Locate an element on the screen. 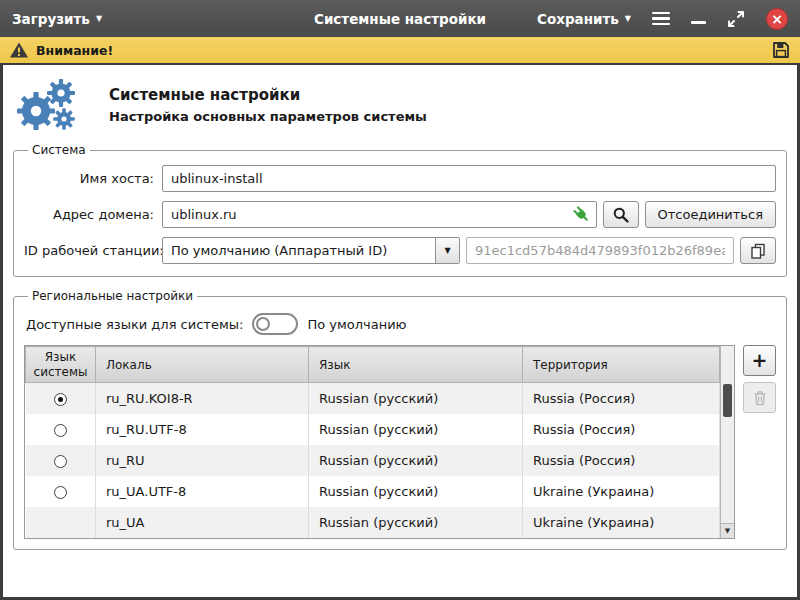 The height and width of the screenshot is (600, 800). plug-connected-icon is located at coordinates (582, 216).